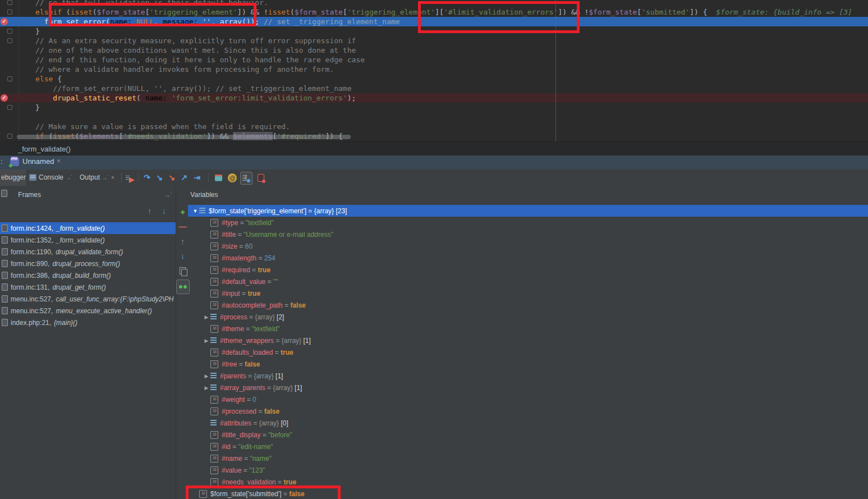 The image size is (868, 499). I want to click on close-icon: ×, so click(58, 161).